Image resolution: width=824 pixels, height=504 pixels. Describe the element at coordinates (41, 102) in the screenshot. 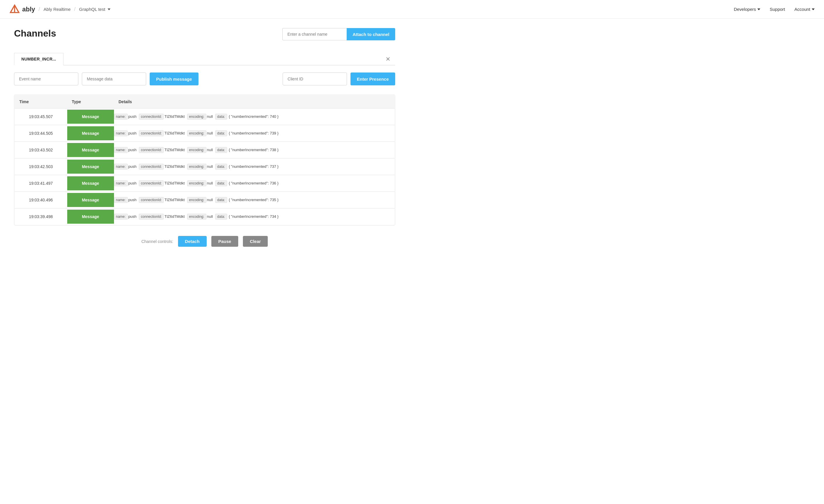

I see `col-time: Time` at that location.